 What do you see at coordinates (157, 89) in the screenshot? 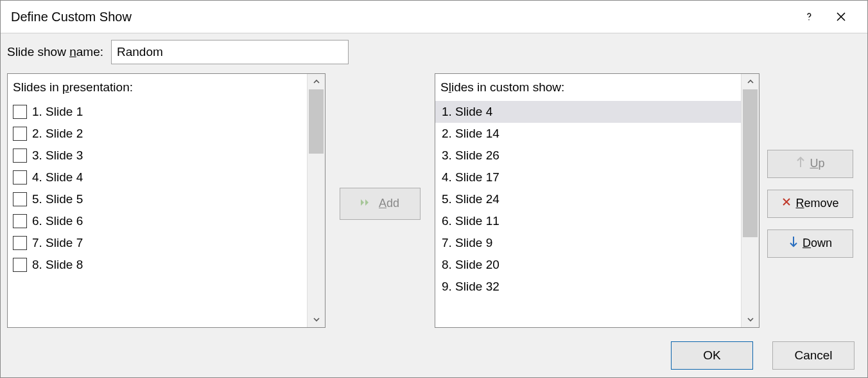
I see `slides-in-presentation-header: Slides in presentation:` at bounding box center [157, 89].